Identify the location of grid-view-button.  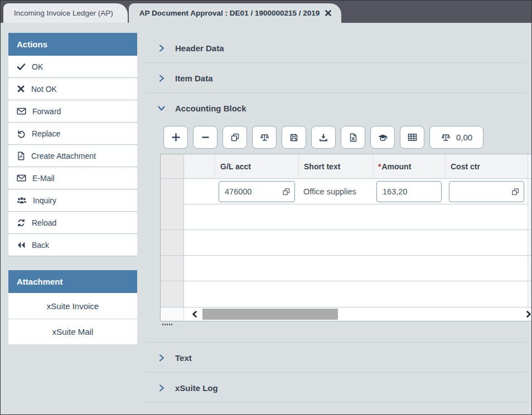
(412, 137).